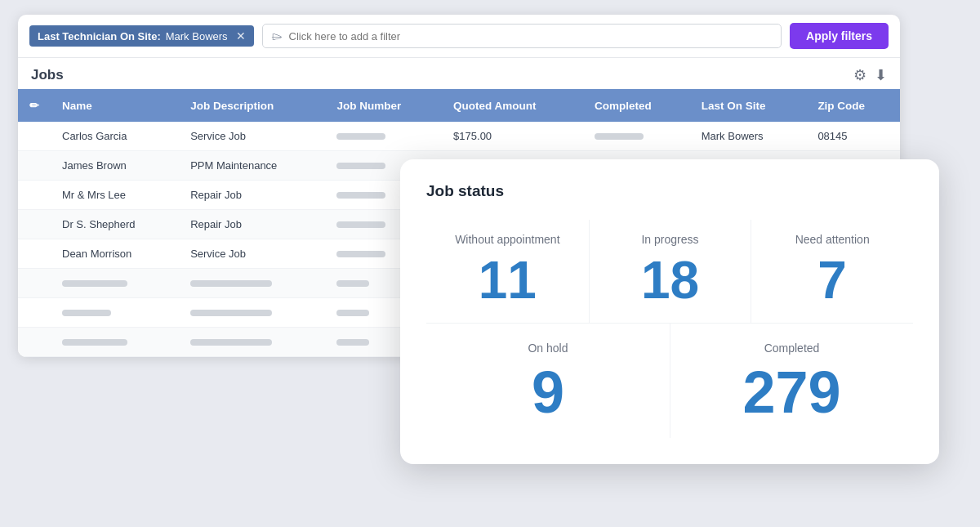  What do you see at coordinates (748, 105) in the screenshot?
I see `last-on-site-col-header: Last On Site` at bounding box center [748, 105].